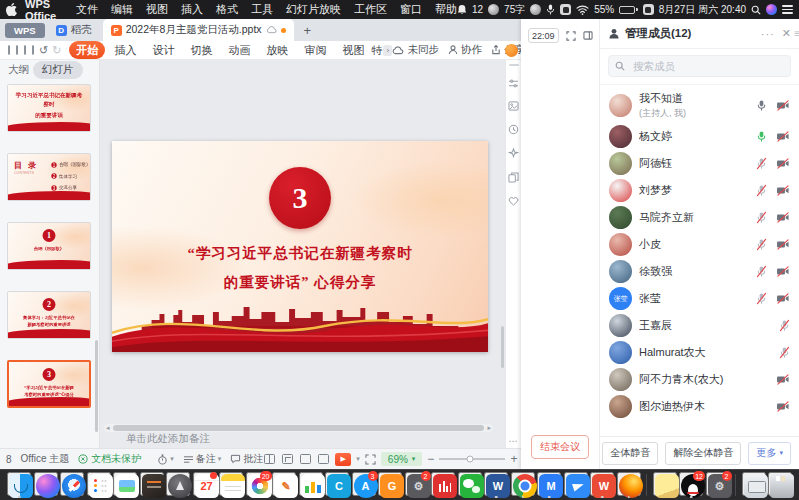 Image resolution: width=799 pixels, height=500 pixels. Describe the element at coordinates (46, 484) in the screenshot. I see `dock-siri` at that location.